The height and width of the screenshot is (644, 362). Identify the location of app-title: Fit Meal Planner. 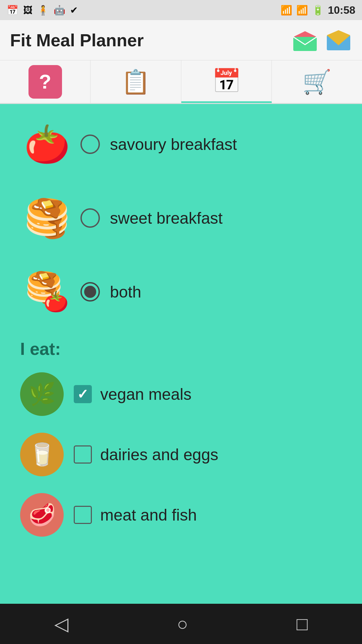
(77, 40).